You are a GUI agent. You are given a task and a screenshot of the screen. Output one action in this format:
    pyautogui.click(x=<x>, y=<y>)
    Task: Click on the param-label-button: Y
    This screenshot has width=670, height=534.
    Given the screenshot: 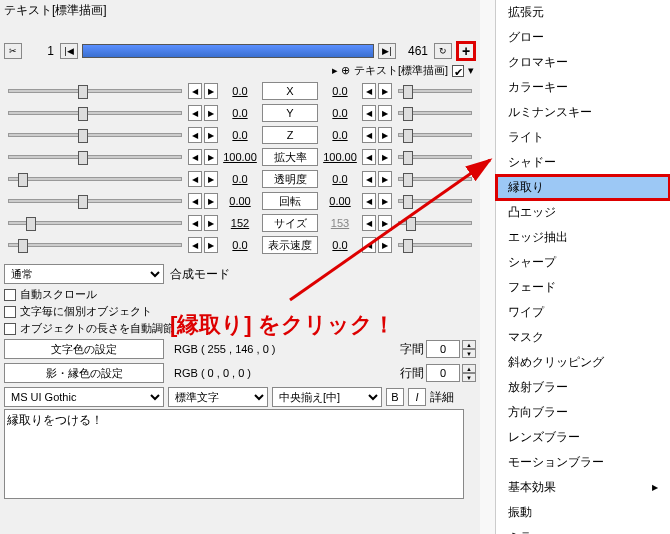 What is the action you would take?
    pyautogui.click(x=290, y=113)
    